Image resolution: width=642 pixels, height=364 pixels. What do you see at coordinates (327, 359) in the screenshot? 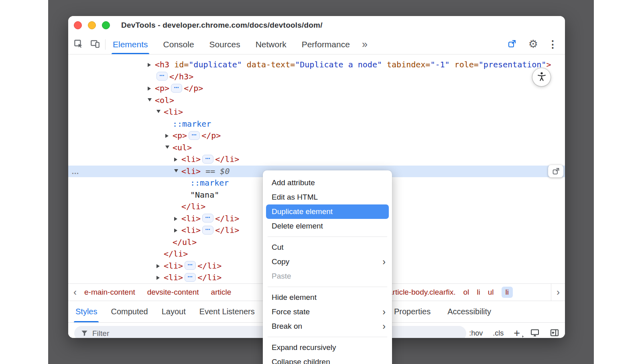
I see `context-menu-item-collapse-children: Collapse children` at bounding box center [327, 359].